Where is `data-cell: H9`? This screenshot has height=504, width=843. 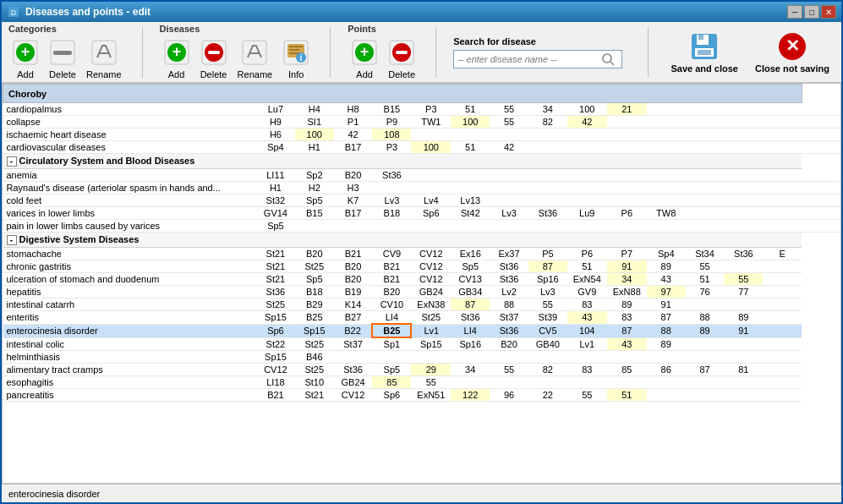
data-cell: H9 is located at coordinates (276, 122).